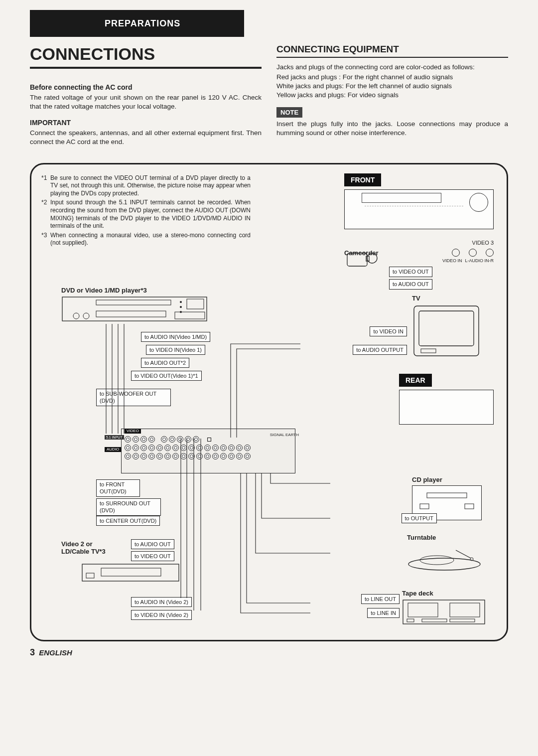 Image resolution: width=538 pixels, height=756 pixels. What do you see at coordinates (393, 86) in the screenshot?
I see `colorcode-white: White jacks and plugs: For the left chan…` at bounding box center [393, 86].